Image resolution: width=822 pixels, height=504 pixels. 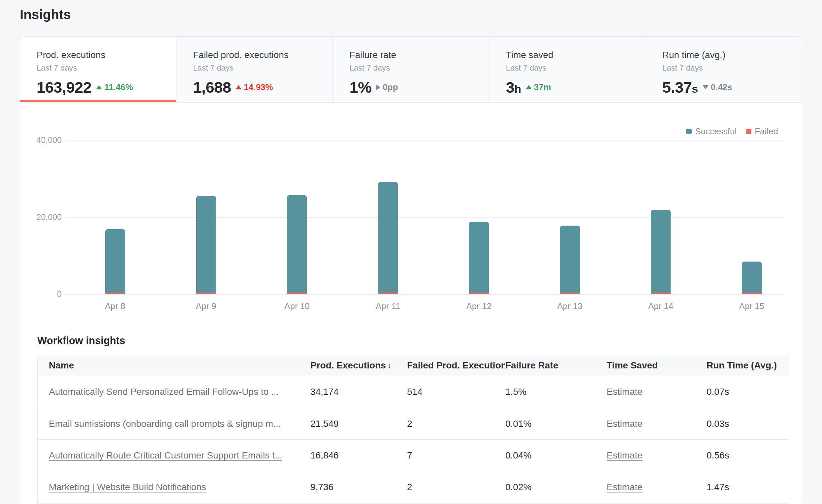 What do you see at coordinates (766, 131) in the screenshot?
I see `legend-label: Failed` at bounding box center [766, 131].